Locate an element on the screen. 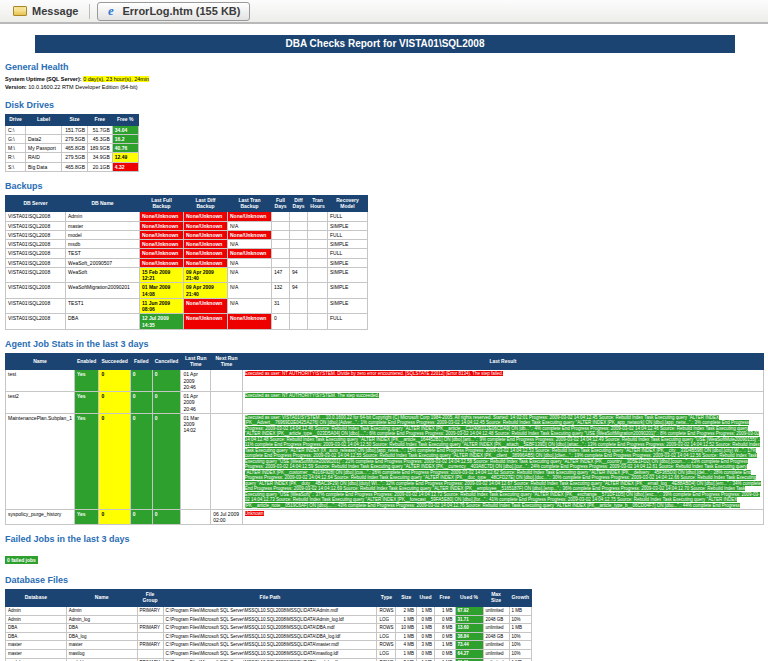  table-row: M:\My Passport465.8GB189.9GB40.76 is located at coordinates (72, 148).